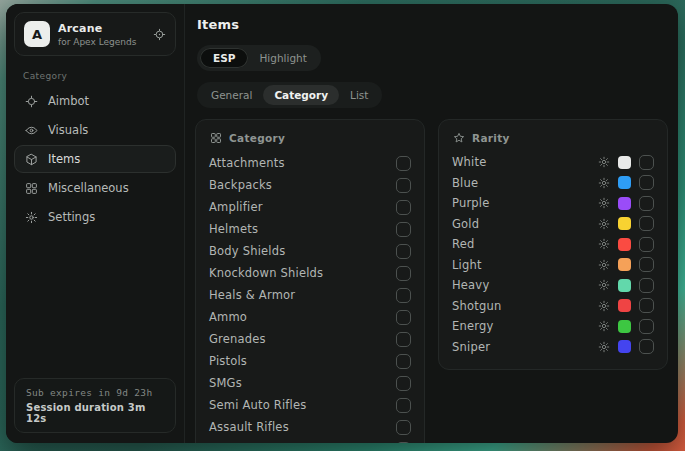 Image resolution: width=685 pixels, height=451 pixels. Describe the element at coordinates (226, 383) in the screenshot. I see `category-item-label: SMGs` at that location.